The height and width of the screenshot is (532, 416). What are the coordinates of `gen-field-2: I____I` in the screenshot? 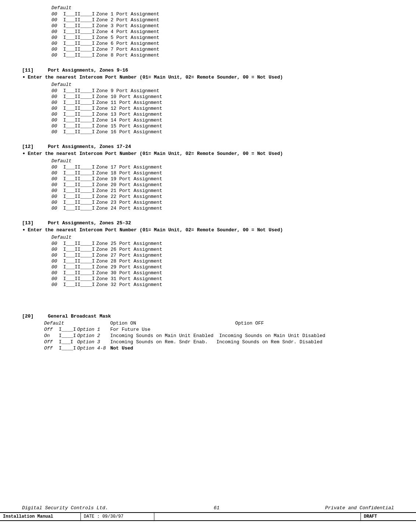 It's located at (68, 336).